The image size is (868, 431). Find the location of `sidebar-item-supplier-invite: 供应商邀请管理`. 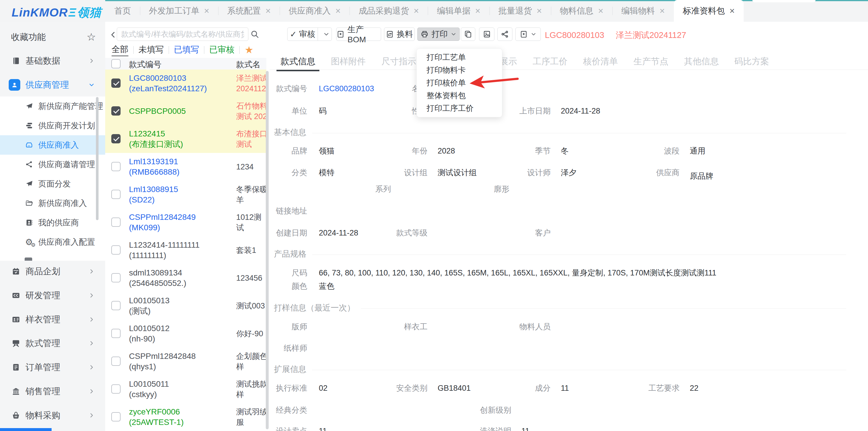

sidebar-item-supplier-invite: 供应商邀请管理 is located at coordinates (53, 164).